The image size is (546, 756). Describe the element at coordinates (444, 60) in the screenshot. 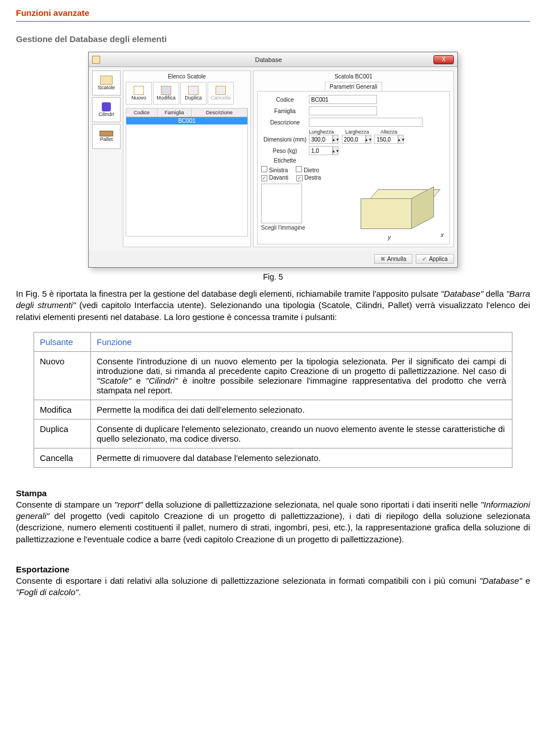

I see `close-button: X` at that location.